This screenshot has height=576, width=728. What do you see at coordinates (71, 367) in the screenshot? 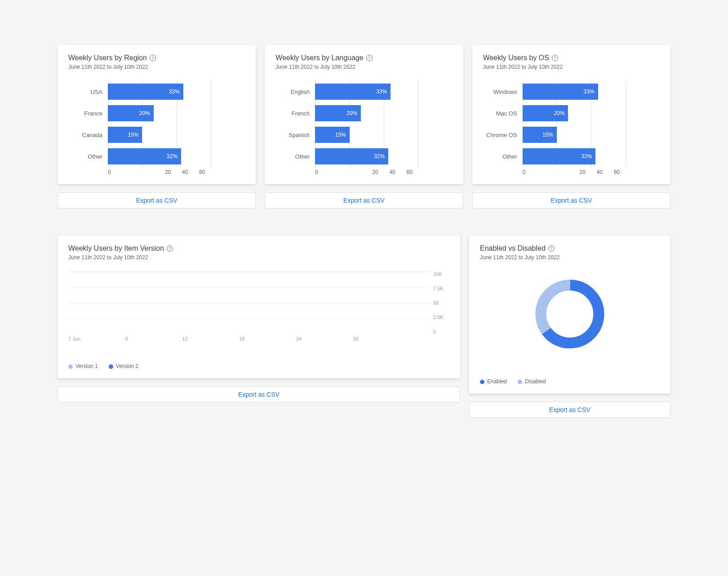
I see `legend-dot-v1` at bounding box center [71, 367].